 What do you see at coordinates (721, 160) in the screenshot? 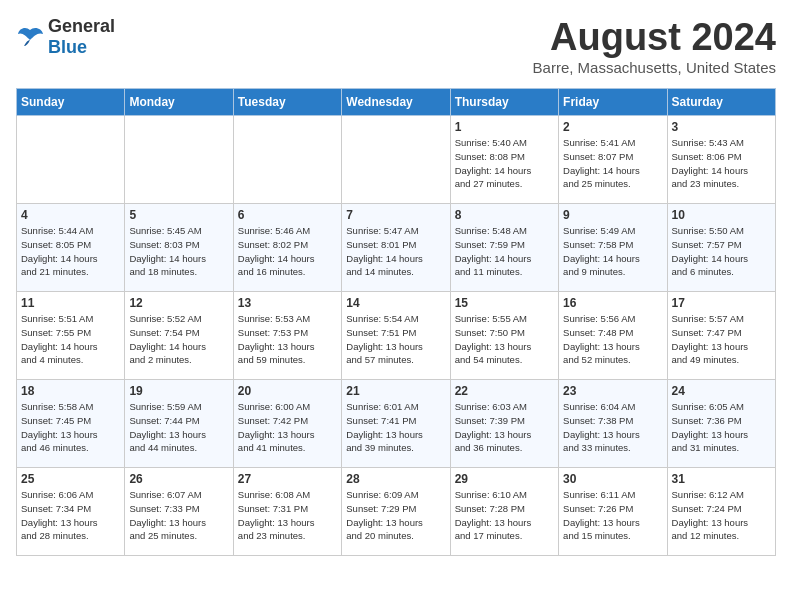
I see `day-cell: 3Sunrise: 5:43 AM Sunset: 8:06 PM Daylig…` at bounding box center [721, 160].